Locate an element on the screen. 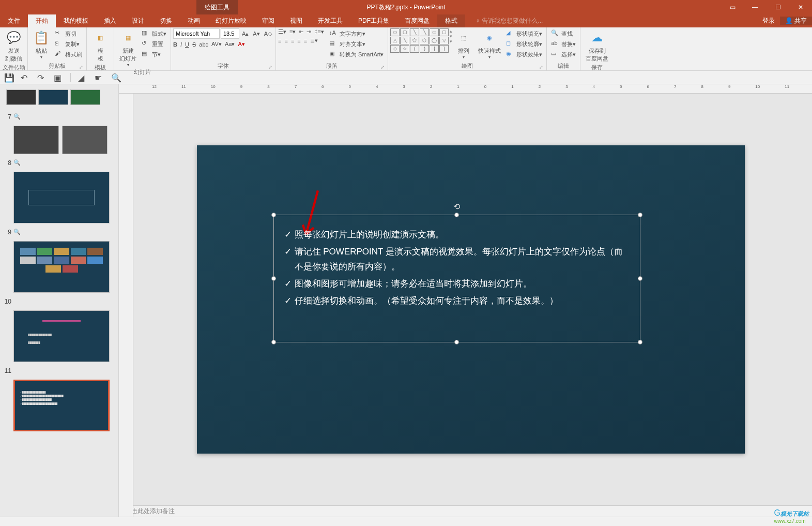  rotate-handle-icon: ⟲ is located at coordinates (457, 207).